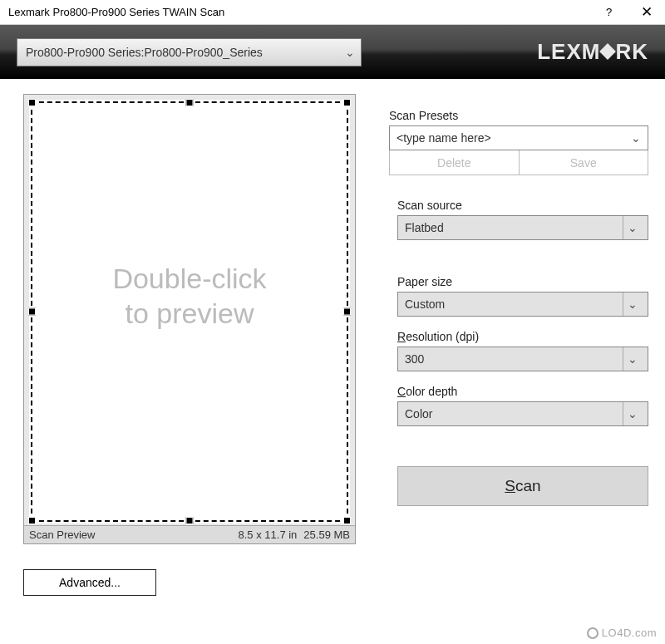  Describe the element at coordinates (190, 103) in the screenshot. I see `handle-n` at that location.